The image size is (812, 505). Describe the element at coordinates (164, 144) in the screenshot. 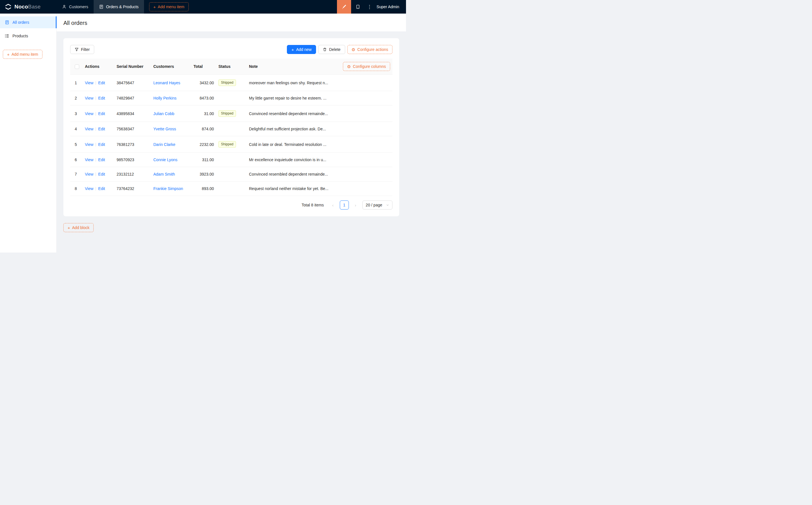

I see `customer-link: Darin Clarke` at that location.